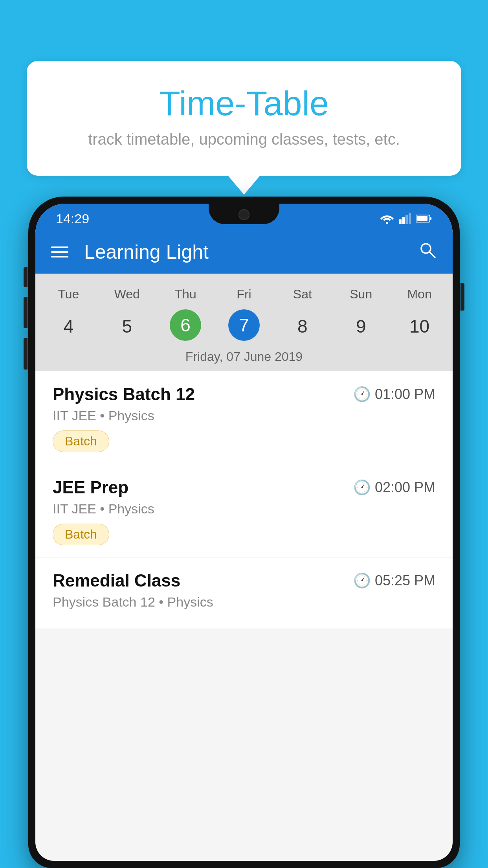  I want to click on day-label-fri: Fri, so click(244, 294).